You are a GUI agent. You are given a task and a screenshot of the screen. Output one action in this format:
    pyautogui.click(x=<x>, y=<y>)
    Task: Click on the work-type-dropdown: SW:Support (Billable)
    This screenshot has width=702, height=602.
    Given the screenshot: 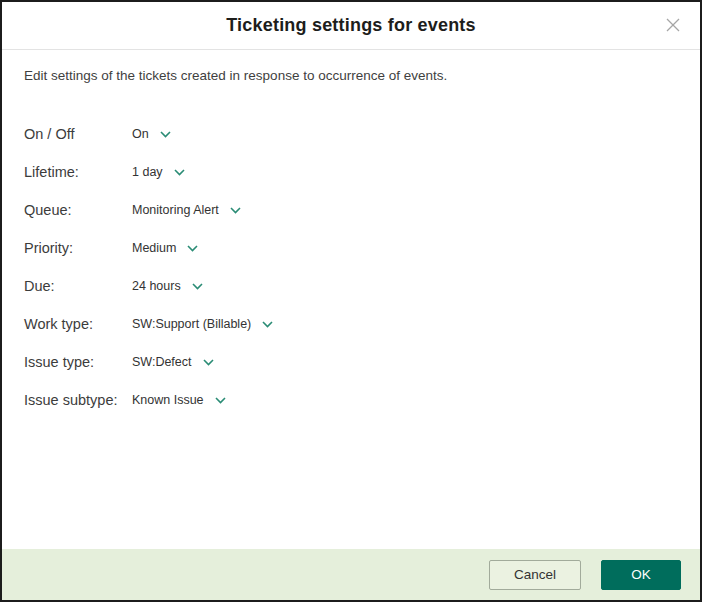 What is the action you would take?
    pyautogui.click(x=202, y=324)
    